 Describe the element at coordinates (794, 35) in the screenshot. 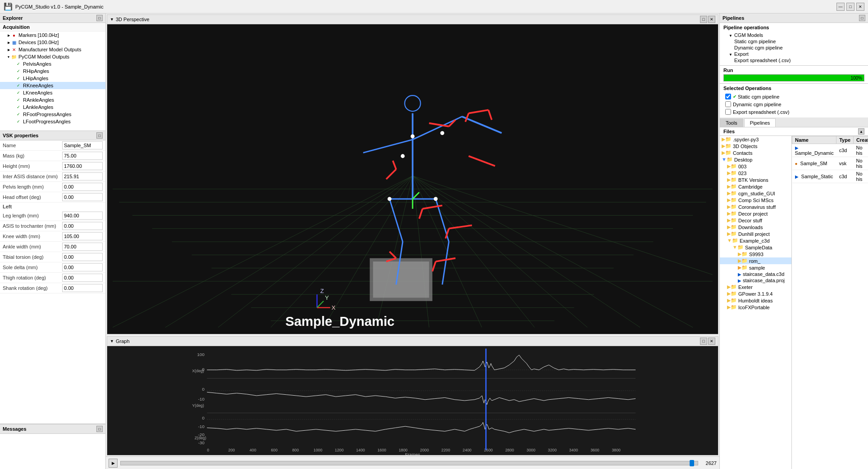

I see `pip-cgm-models-item: CGM Models` at that location.